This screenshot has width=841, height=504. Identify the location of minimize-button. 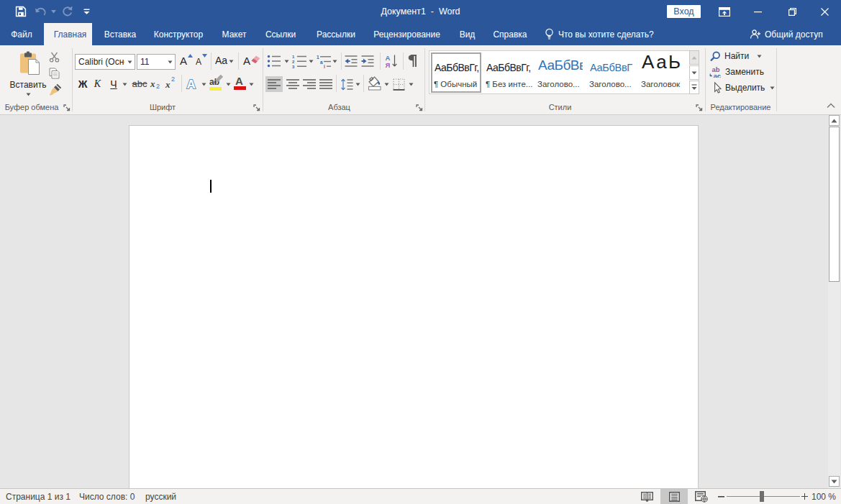
(758, 12).